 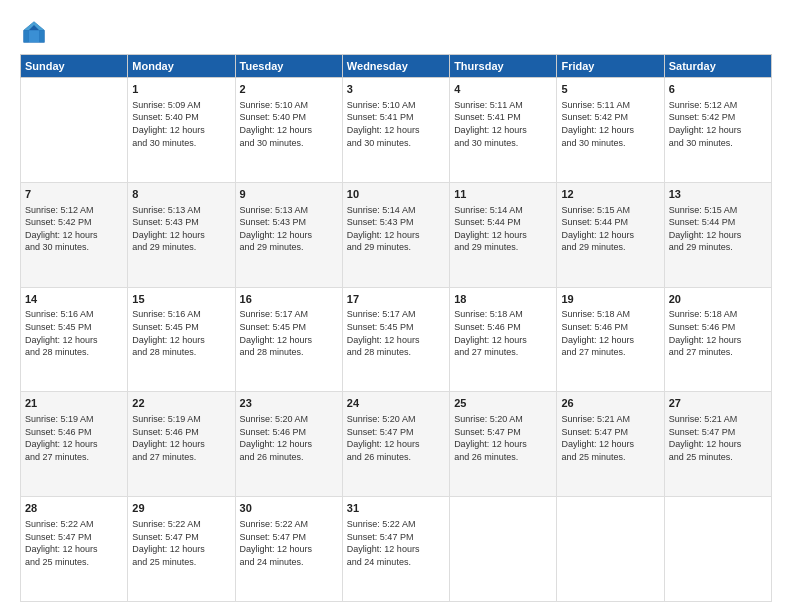 What do you see at coordinates (181, 90) in the screenshot?
I see `day-number: 1` at bounding box center [181, 90].